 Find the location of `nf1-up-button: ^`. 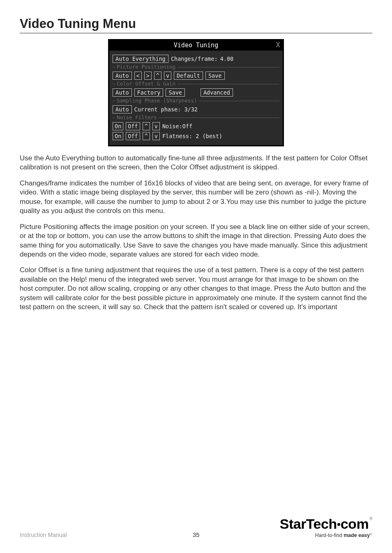

nf1-up-button: ^ is located at coordinates (146, 126).